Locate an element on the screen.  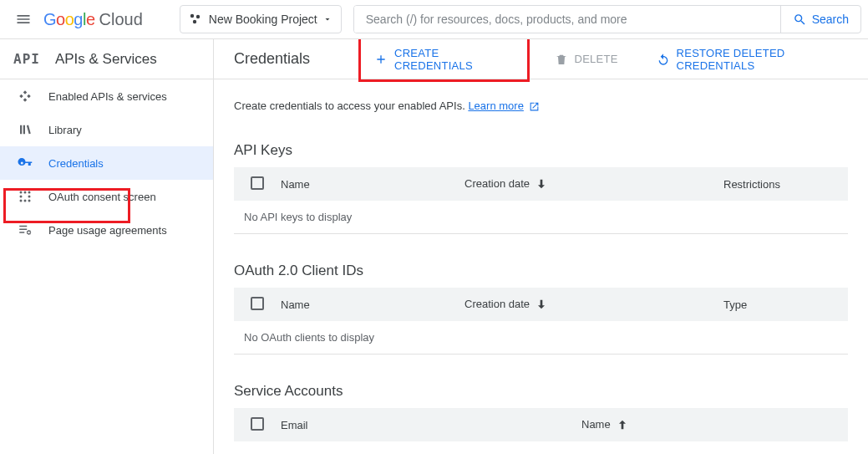
nav-label: Credentials is located at coordinates (76, 164).